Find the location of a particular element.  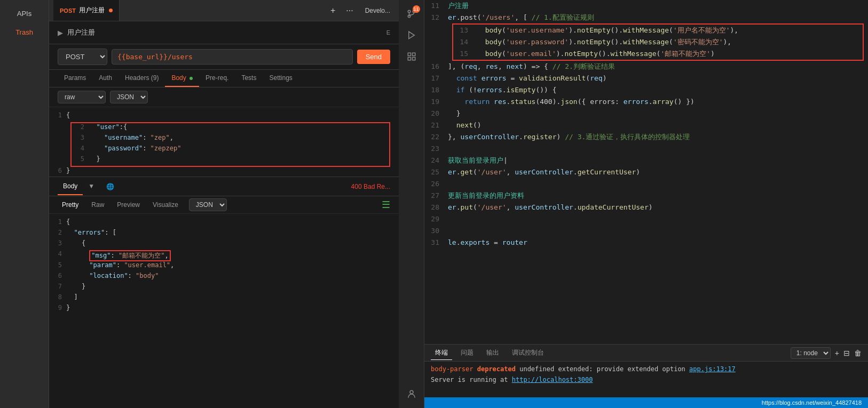

tab-auth: Auth is located at coordinates (106, 78).